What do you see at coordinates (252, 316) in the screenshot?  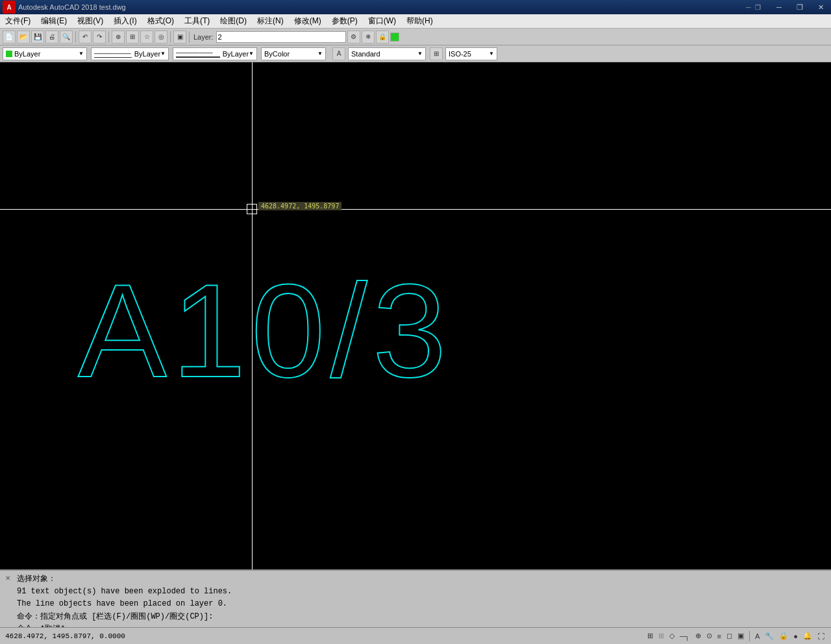 I see `crosshair-vertical` at bounding box center [252, 316].